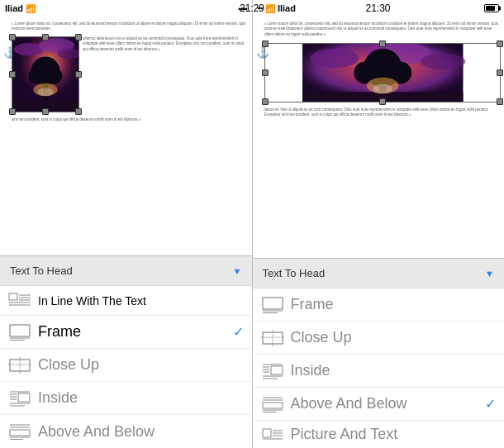  I want to click on resize-r-br, so click(500, 102).